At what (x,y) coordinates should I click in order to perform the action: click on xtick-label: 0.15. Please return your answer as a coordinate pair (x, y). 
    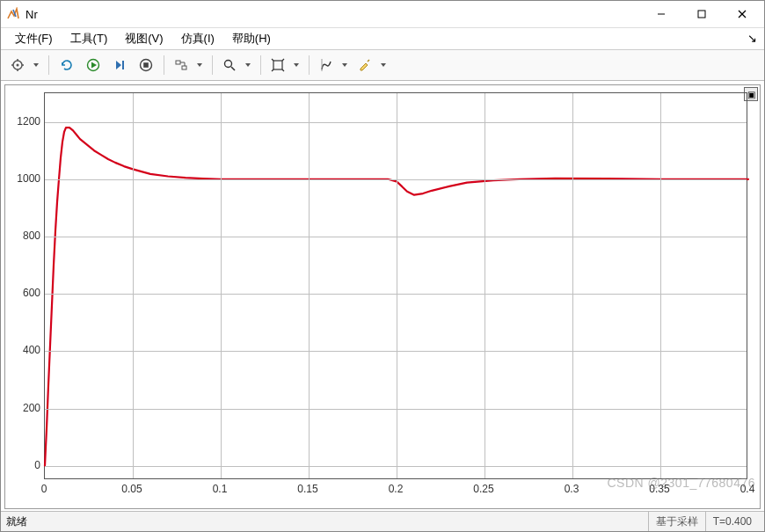
    Looking at the image, I should click on (308, 489).